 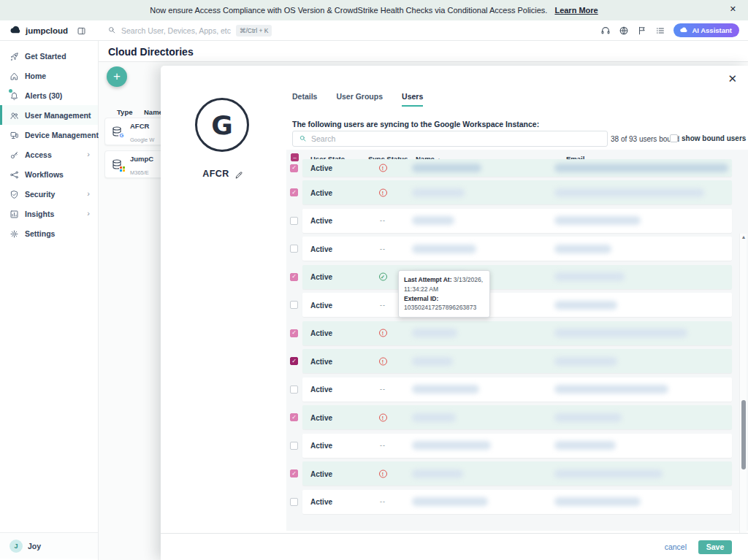 What do you see at coordinates (49, 234) in the screenshot?
I see `sidebar-item-settings: Settings` at bounding box center [49, 234].